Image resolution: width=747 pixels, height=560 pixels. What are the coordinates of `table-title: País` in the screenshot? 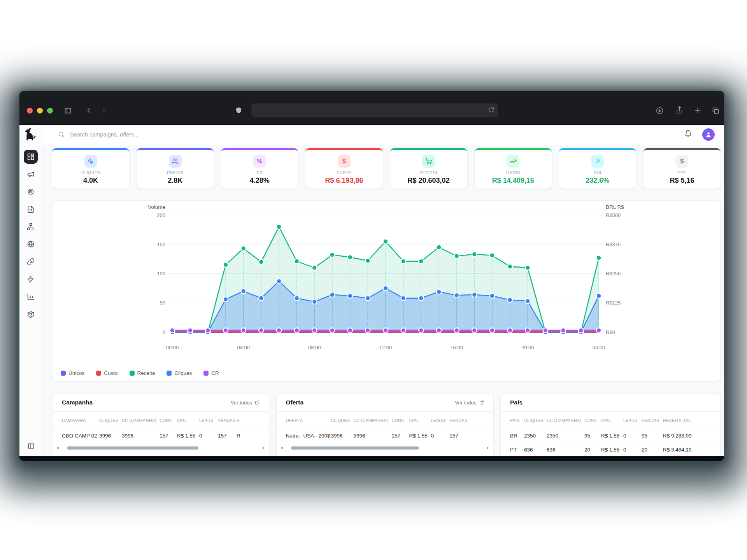 It's located at (516, 402).